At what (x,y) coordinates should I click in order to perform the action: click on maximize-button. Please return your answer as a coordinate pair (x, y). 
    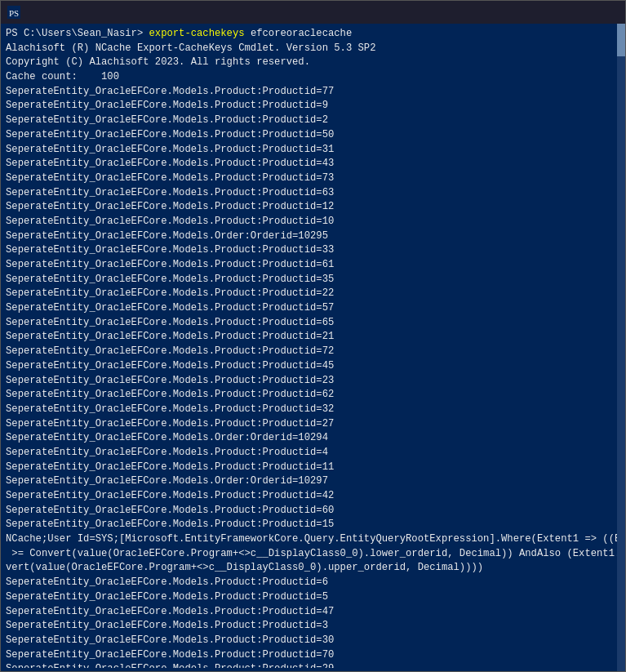
    Looking at the image, I should click on (562, 12).